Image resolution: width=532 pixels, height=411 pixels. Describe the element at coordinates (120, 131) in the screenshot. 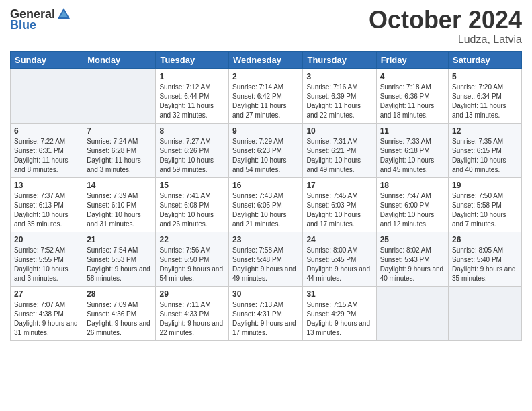

I see `day-number: 7` at that location.